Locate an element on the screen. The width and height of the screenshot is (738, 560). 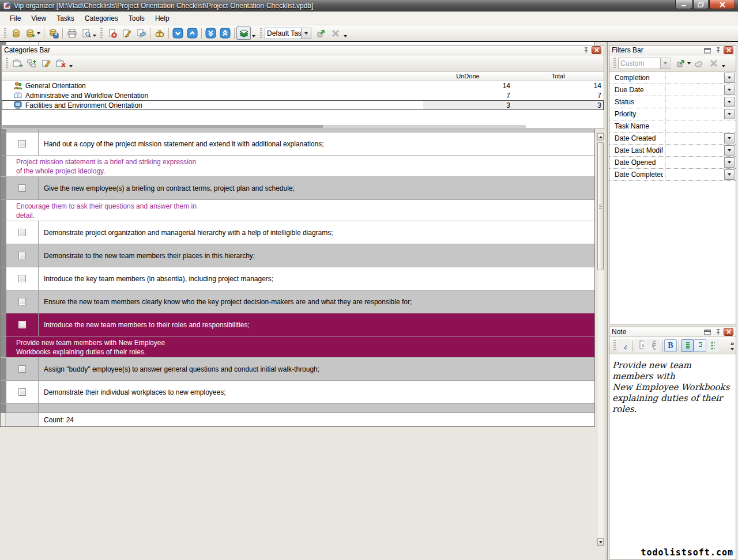
task-row: Introduce the new team members to their … is located at coordinates (298, 325).